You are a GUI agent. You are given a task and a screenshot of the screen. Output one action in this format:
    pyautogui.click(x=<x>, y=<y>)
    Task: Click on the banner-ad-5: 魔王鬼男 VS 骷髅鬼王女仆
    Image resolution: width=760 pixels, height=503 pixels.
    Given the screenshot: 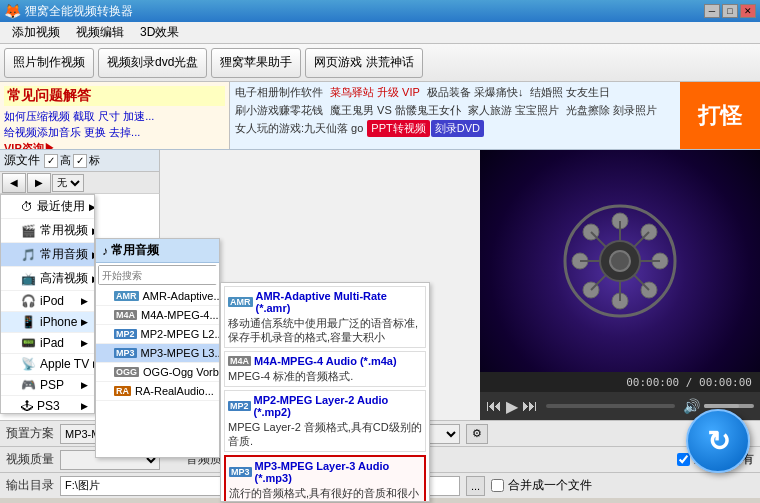 What is the action you would take?
    pyautogui.click(x=396, y=110)
    